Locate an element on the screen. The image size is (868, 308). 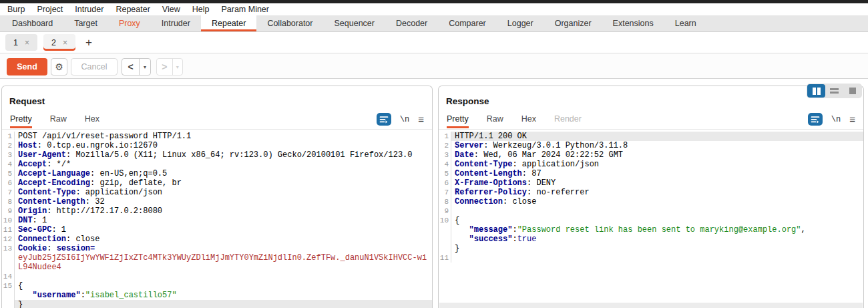
line-number: 7 is located at coordinates (445, 192).